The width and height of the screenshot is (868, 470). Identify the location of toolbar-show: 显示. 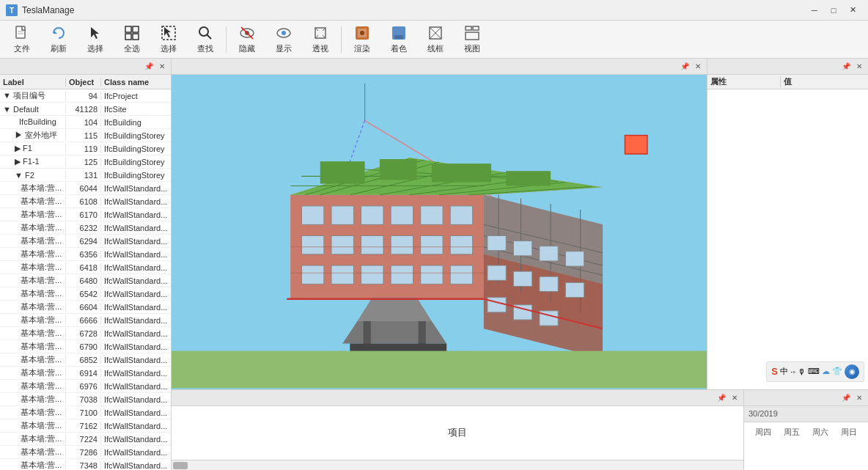
(284, 40).